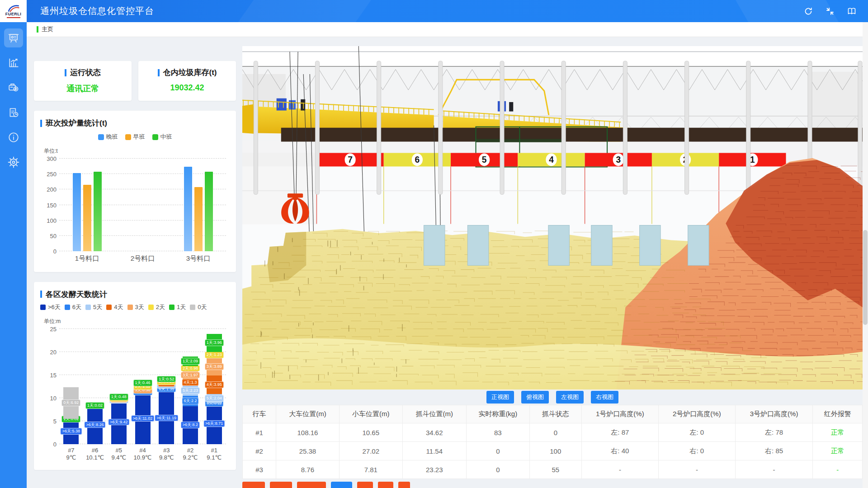 This screenshot has height=488, width=868. I want to click on table-header-小车位置(m): 小车位置(m), so click(371, 414).